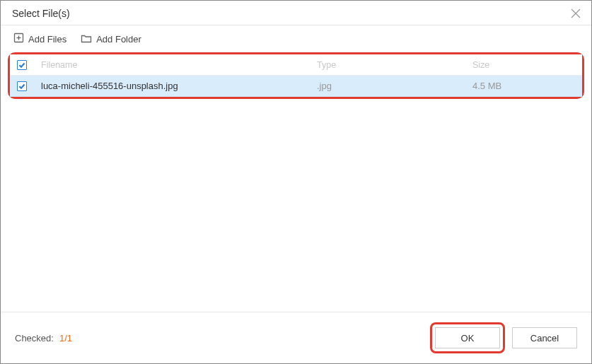 Image resolution: width=592 pixels, height=364 pixels. What do you see at coordinates (381, 65) in the screenshot?
I see `header-type: Type` at bounding box center [381, 65].